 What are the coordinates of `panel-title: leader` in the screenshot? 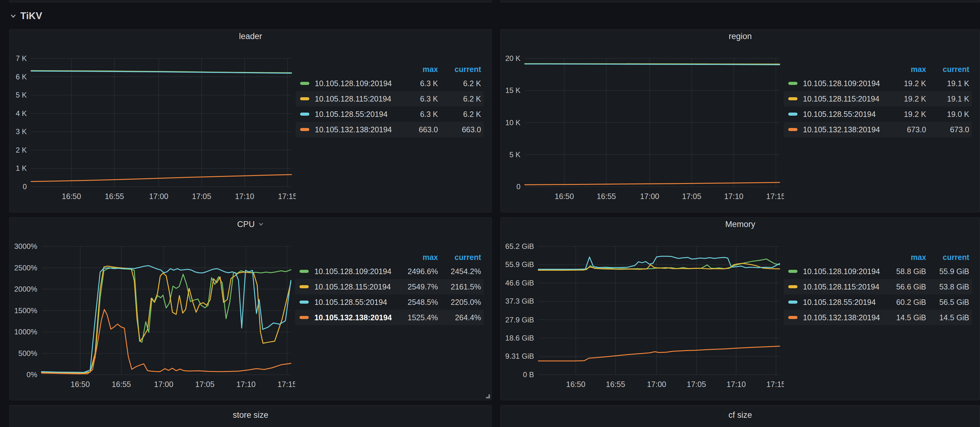 It's located at (250, 37).